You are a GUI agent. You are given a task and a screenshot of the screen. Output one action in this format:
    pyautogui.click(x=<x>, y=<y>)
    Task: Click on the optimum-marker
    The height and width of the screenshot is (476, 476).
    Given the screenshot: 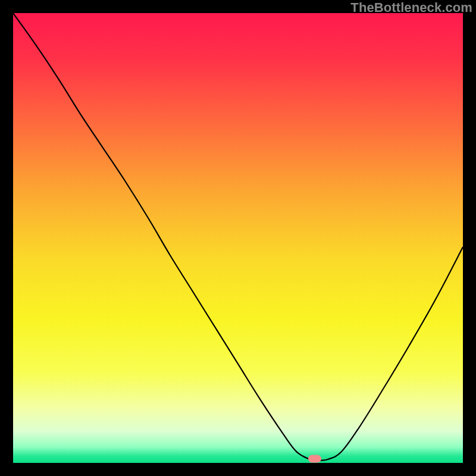 What is the action you would take?
    pyautogui.click(x=315, y=459)
    